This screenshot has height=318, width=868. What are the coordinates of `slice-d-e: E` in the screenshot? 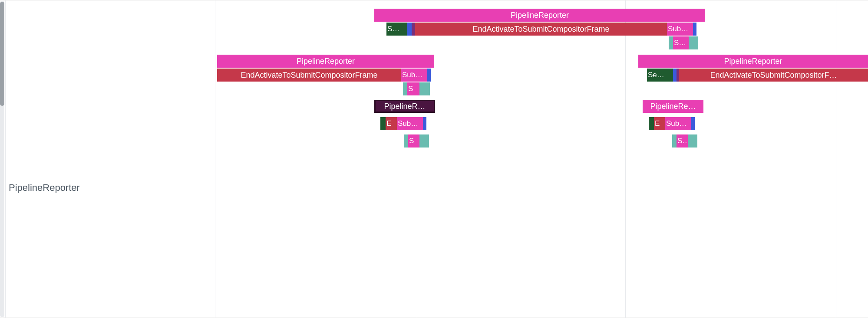 It's located at (391, 124).